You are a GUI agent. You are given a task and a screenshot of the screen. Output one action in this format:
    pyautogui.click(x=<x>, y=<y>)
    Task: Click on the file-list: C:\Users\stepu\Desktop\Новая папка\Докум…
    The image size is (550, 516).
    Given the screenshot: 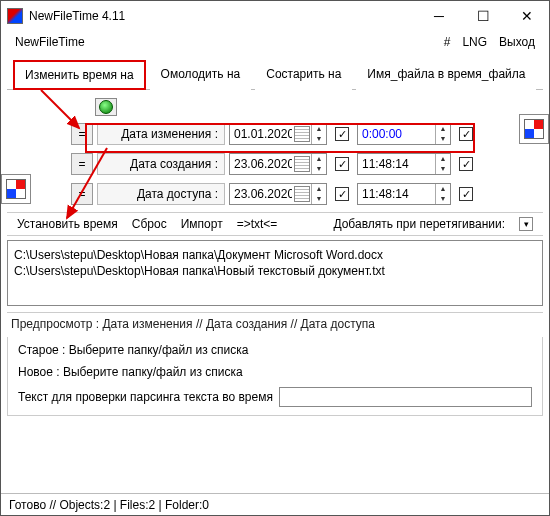 What is the action you would take?
    pyautogui.click(x=275, y=273)
    